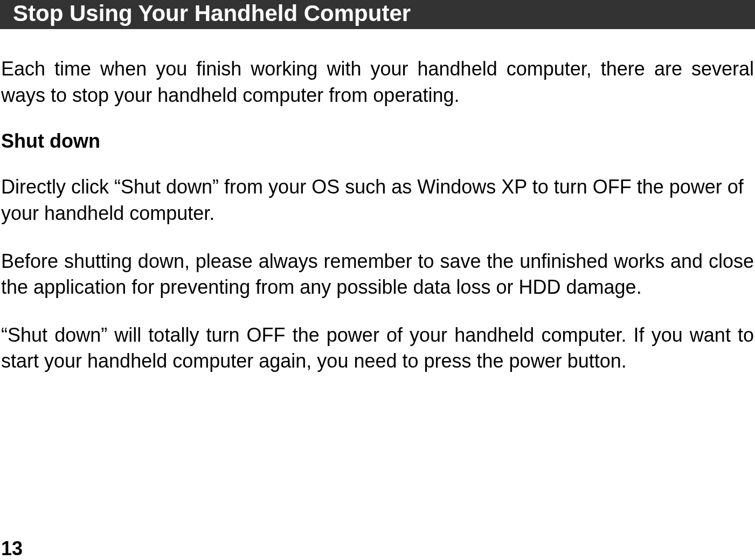 The image size is (755, 560). What do you see at coordinates (377, 275) in the screenshot?
I see `body-paragraph-2: Before shutting down, please always reme…` at bounding box center [377, 275].